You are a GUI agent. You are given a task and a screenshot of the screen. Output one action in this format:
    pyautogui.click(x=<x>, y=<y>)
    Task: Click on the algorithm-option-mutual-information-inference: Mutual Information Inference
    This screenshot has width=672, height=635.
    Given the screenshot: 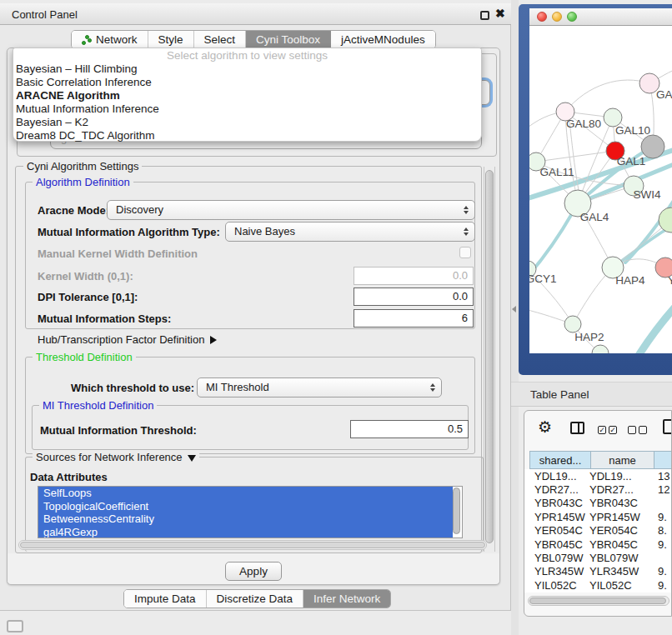 What is the action you would take?
    pyautogui.click(x=247, y=109)
    